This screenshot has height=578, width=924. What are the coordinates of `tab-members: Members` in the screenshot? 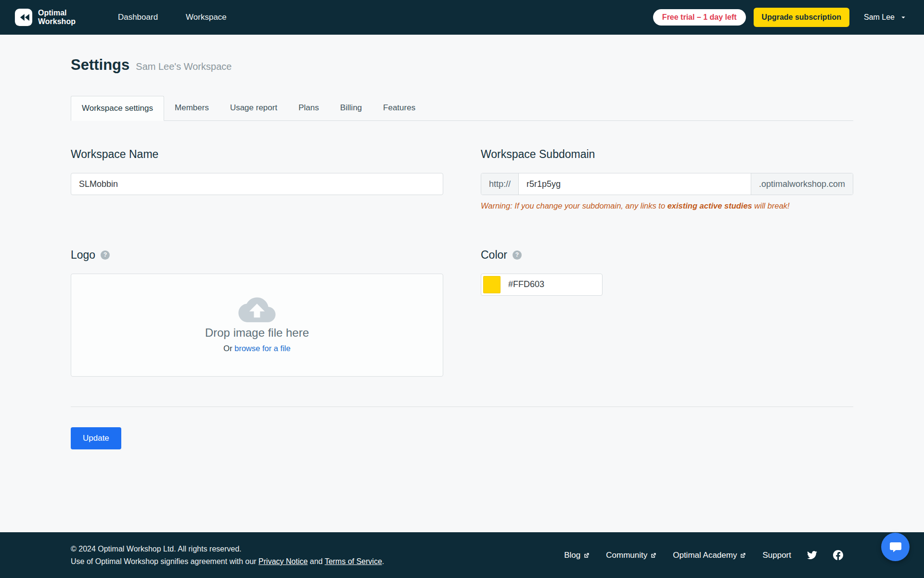 It's located at (192, 108).